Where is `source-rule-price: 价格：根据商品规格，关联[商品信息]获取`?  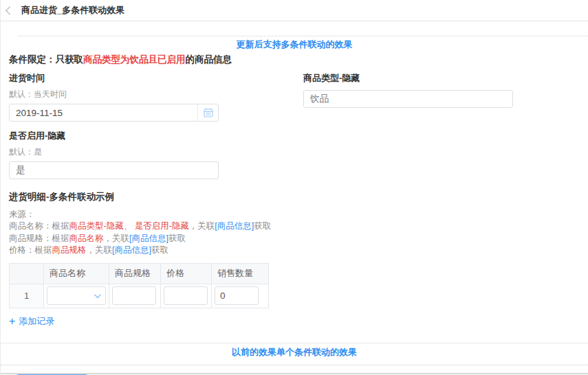
source-rule-price: 价格：根据商品规格，关联[商品信息]获取 is located at coordinates (294, 251).